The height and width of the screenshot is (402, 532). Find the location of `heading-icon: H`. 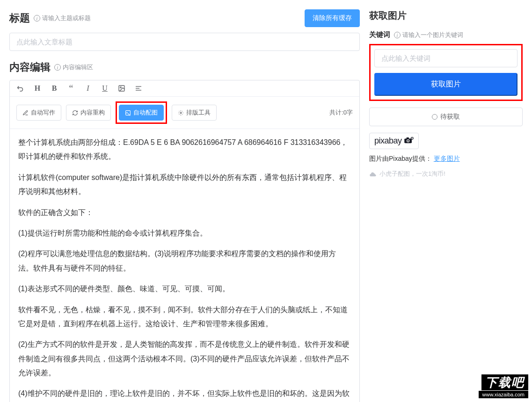

heading-icon: H is located at coordinates (37, 88).